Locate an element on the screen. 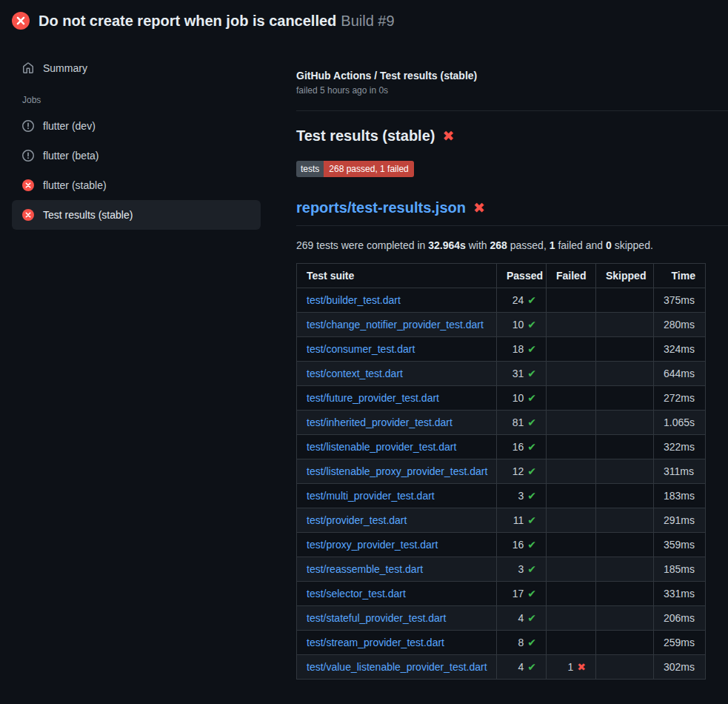 The height and width of the screenshot is (704, 728). time-cell: 331ms is located at coordinates (680, 594).